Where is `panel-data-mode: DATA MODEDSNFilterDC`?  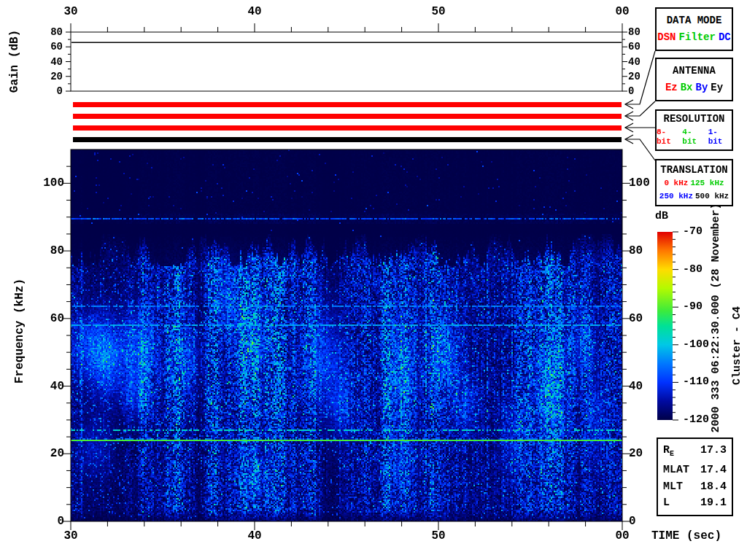 panel-data-mode: DATA MODEDSNFilterDC is located at coordinates (694, 29).